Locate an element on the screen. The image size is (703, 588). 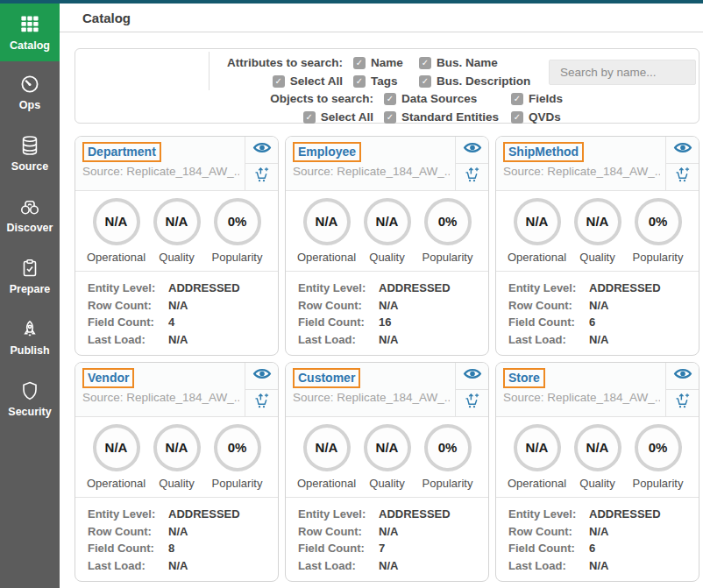
entity-card-shipmethod: ShipMethod Source: Replicate_184_AW_... … is located at coordinates (598, 245).